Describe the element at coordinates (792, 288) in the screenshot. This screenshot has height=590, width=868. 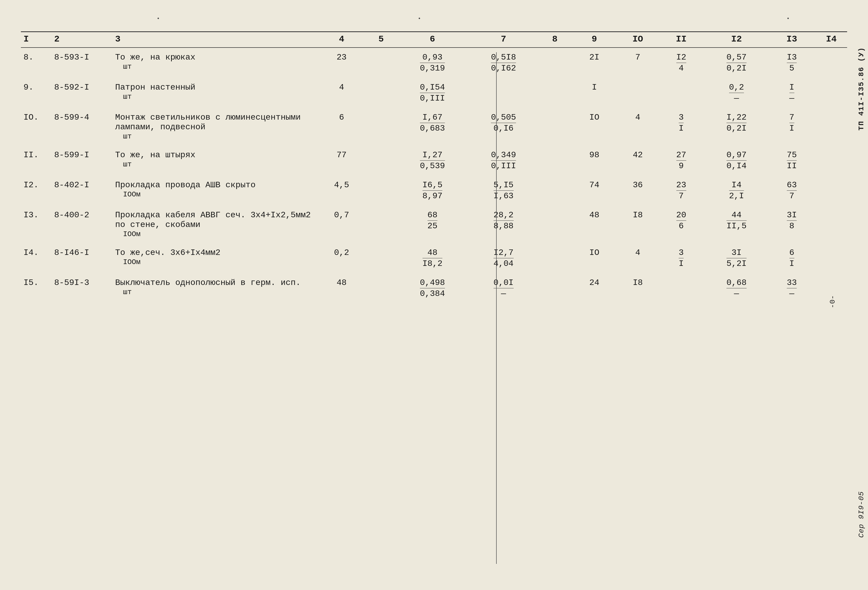
I see `row-col13: 33—` at that location.